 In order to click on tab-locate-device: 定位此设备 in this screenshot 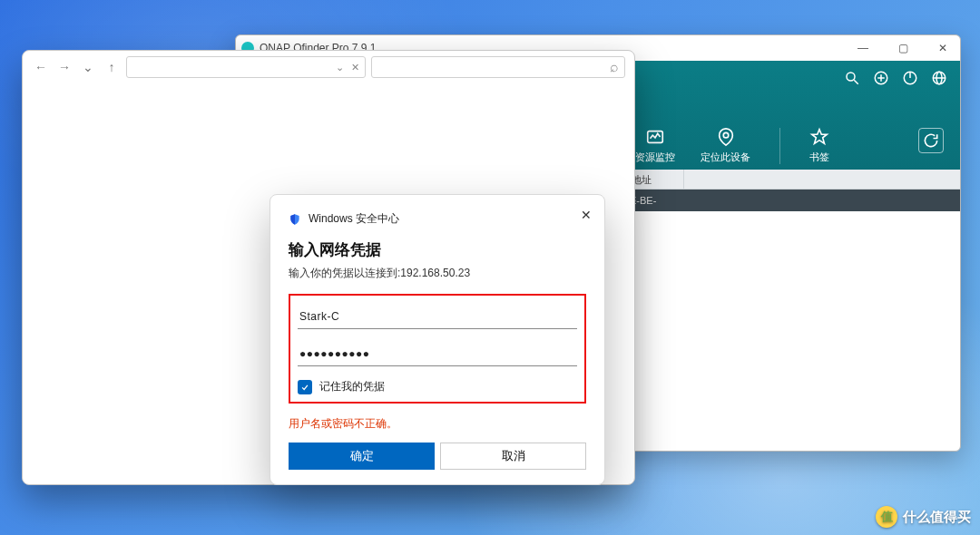, I will do `click(726, 145)`.